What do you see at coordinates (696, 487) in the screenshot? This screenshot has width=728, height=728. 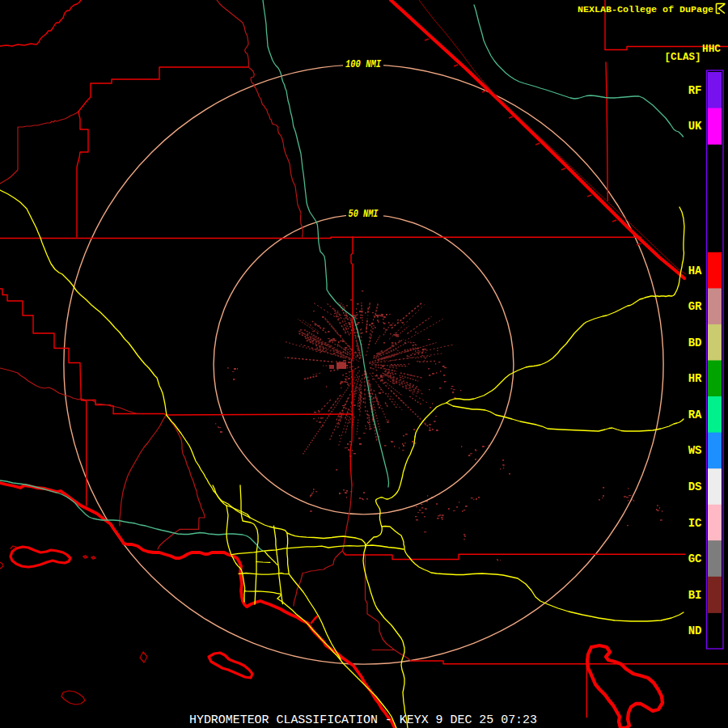 I see `svg-text: DS` at bounding box center [696, 487].